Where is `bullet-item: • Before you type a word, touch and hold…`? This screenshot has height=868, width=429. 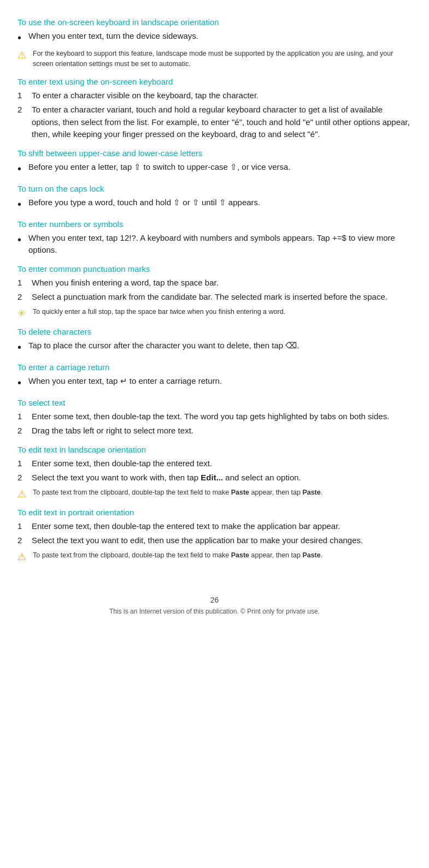
bullet-item: • Before you type a word, touch and hold… is located at coordinates (214, 204).